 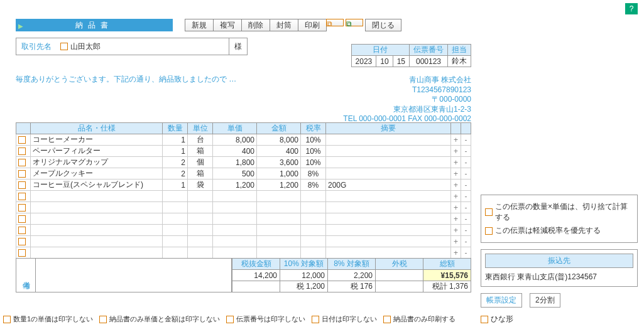 What do you see at coordinates (244, 163) in the screenshot?
I see `table-row: オリジナルマグカップ2個1,8003,60010%+-` at bounding box center [244, 163].